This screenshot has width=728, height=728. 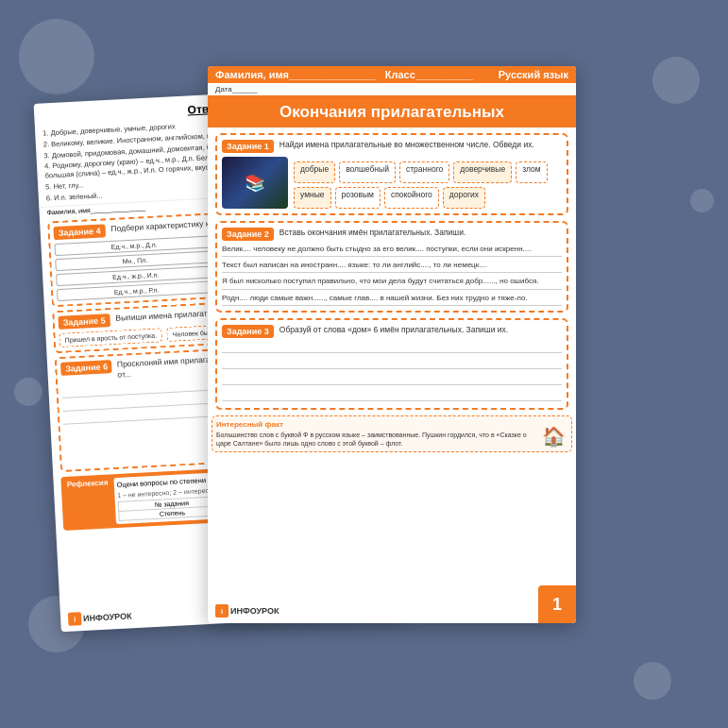 What do you see at coordinates (247, 234) in the screenshot?
I see `task2-label: Задание 2` at bounding box center [247, 234].